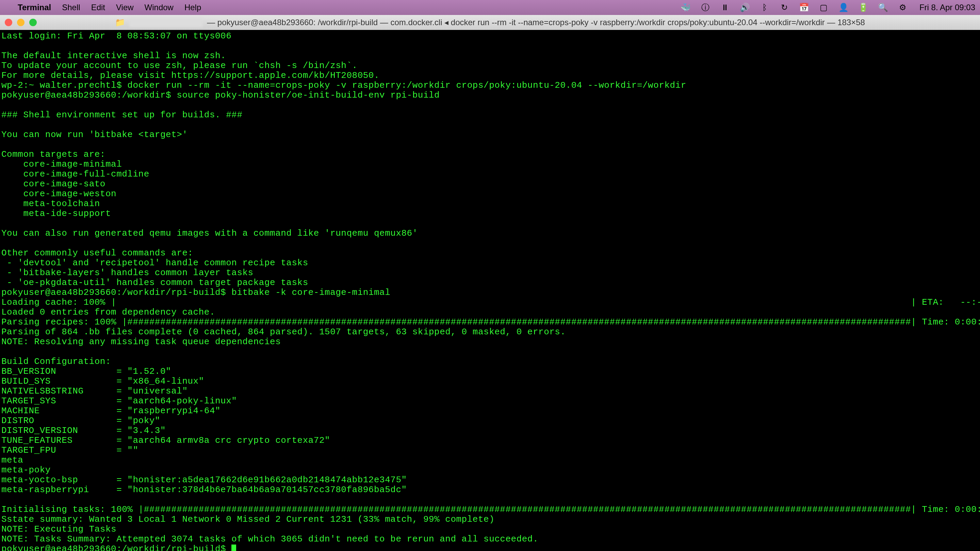 This screenshot has width=980, height=551. I want to click on user-icon: 👤, so click(844, 8).